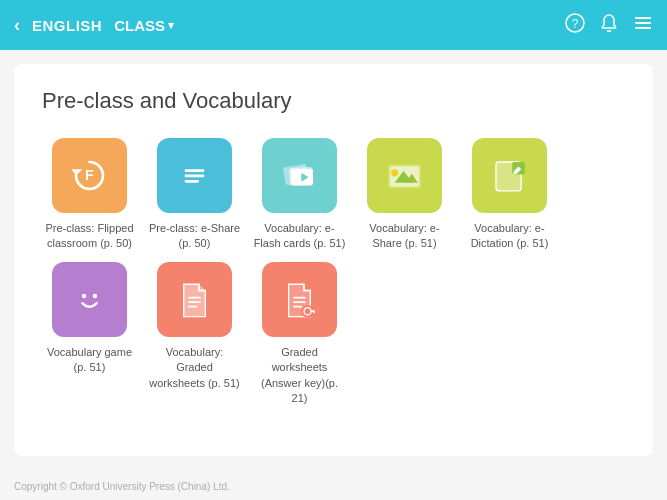 This screenshot has width=667, height=500. What do you see at coordinates (90, 334) in the screenshot?
I see `list-item: Vocabulary game (p. 51)` at bounding box center [90, 334].